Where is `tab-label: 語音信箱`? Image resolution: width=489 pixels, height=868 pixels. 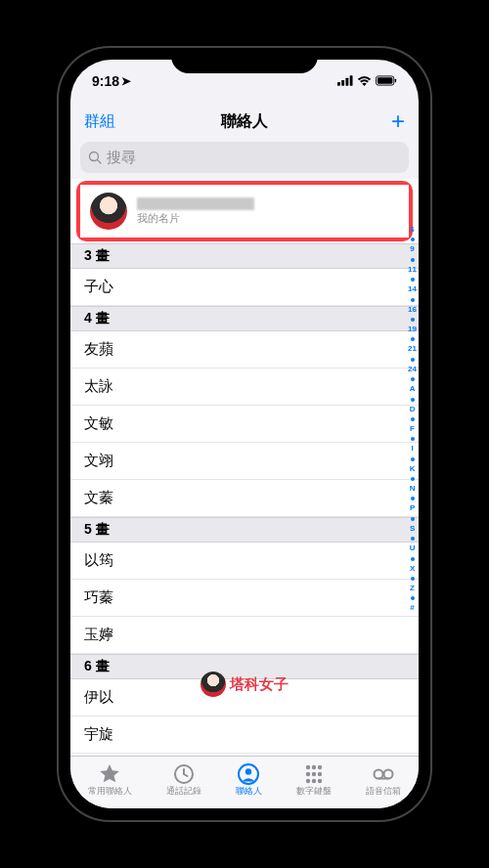
tab-label: 語音信箱 is located at coordinates (383, 792).